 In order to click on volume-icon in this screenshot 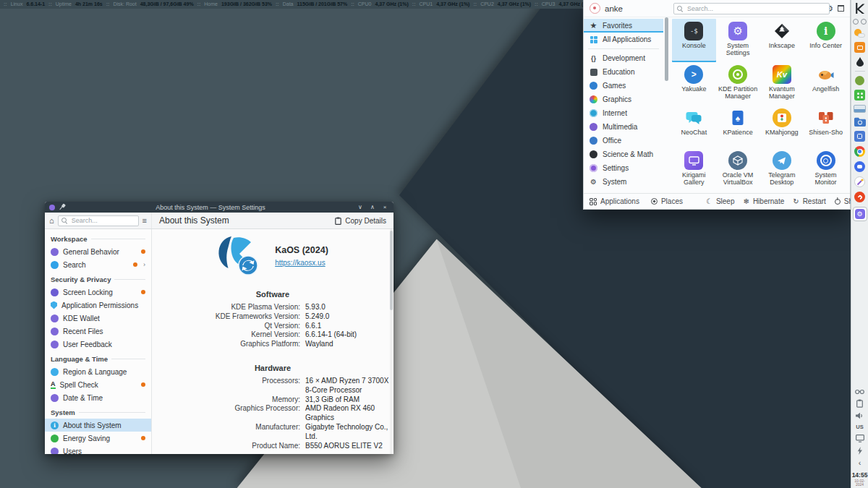, I will do `click(860, 416)`.